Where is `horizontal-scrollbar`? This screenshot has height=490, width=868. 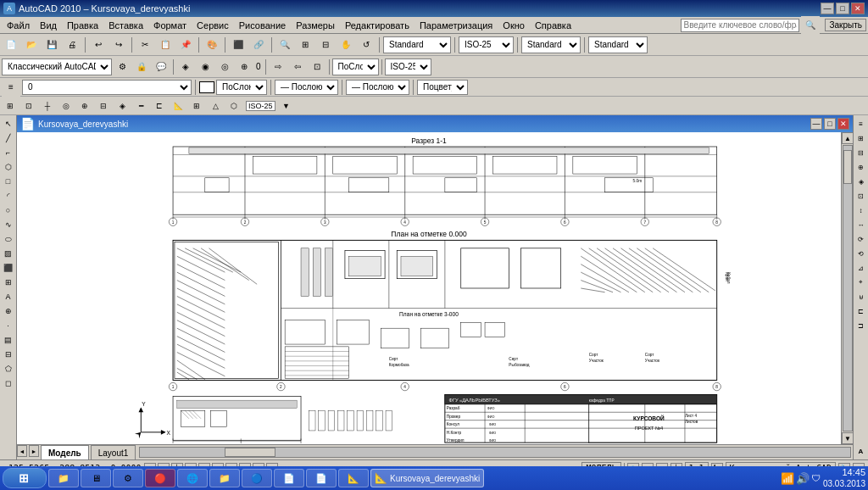 horizontal-scrollbar is located at coordinates (495, 453).